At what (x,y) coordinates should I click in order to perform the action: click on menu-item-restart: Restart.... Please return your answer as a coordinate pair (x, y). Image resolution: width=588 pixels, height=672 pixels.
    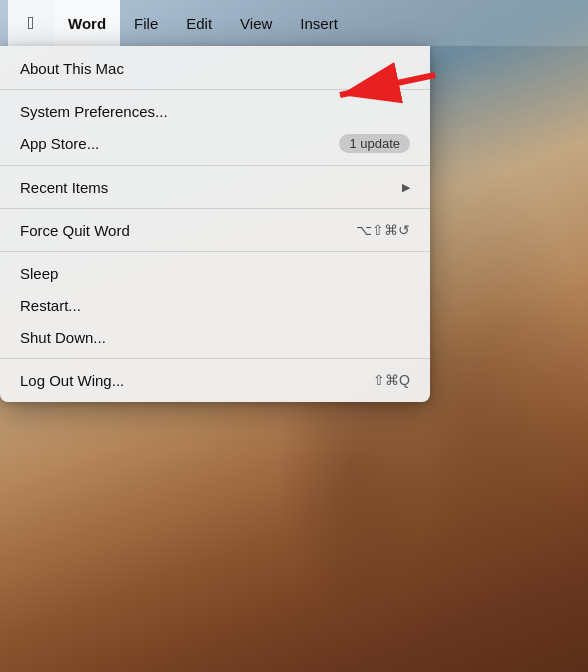
    Looking at the image, I should click on (215, 305).